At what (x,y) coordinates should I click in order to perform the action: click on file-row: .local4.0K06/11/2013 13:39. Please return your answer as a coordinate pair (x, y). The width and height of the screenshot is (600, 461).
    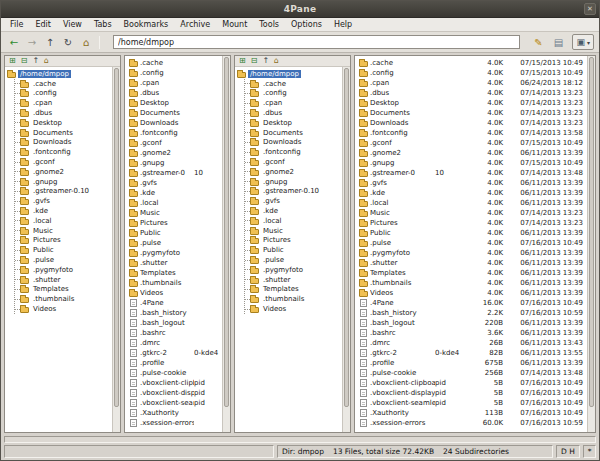
    Looking at the image, I should click on (472, 203).